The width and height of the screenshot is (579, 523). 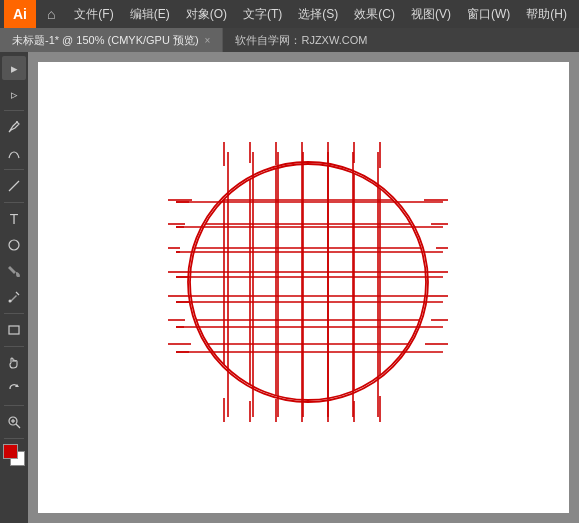 What do you see at coordinates (14, 297) in the screenshot?
I see `eyedropper-tool` at bounding box center [14, 297].